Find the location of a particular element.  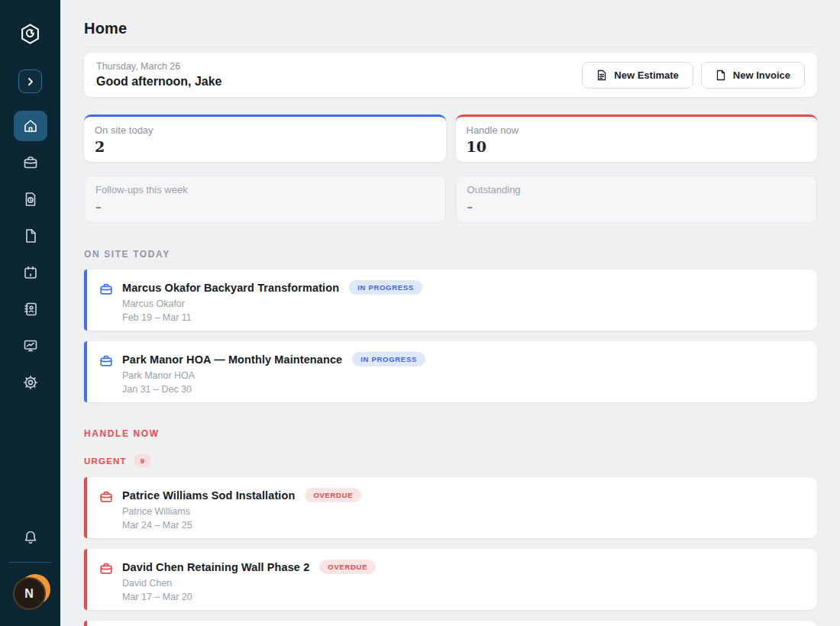

job-title: Marcus Okafor Backyard Transformation is located at coordinates (231, 288).